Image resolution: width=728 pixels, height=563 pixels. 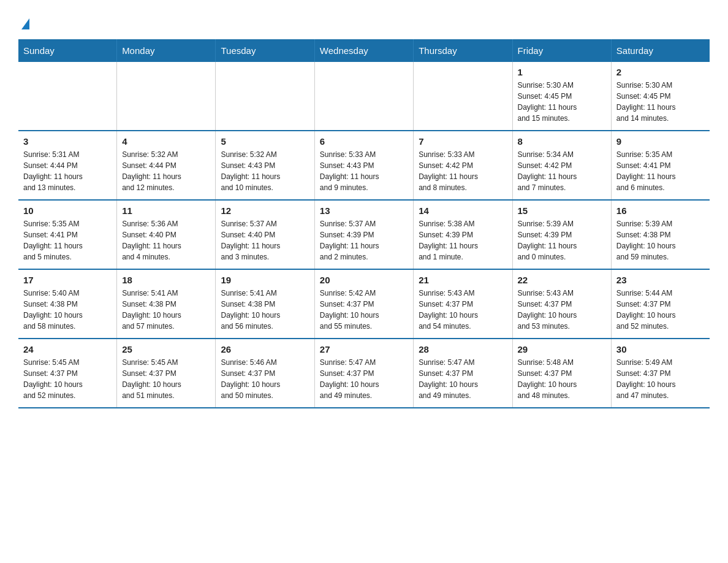 What do you see at coordinates (364, 240) in the screenshot?
I see `day-info: Sunrise: 5:37 AM Sunset: 4:39 PM Dayligh…` at bounding box center [364, 240].